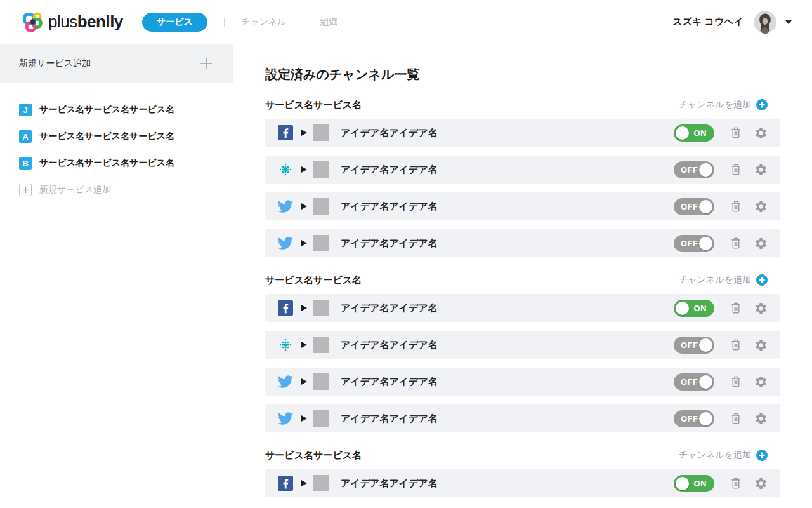 The image size is (812, 508). Describe the element at coordinates (25, 110) in the screenshot. I see `service-initial-badge: J` at that location.